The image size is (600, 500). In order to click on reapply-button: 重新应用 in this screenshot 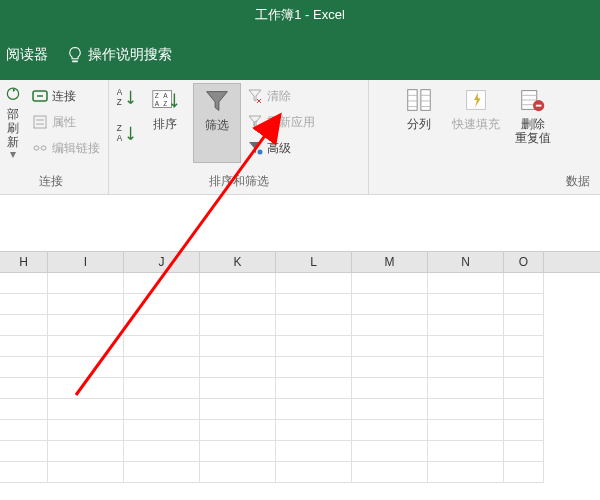, I will do `click(281, 122)`.